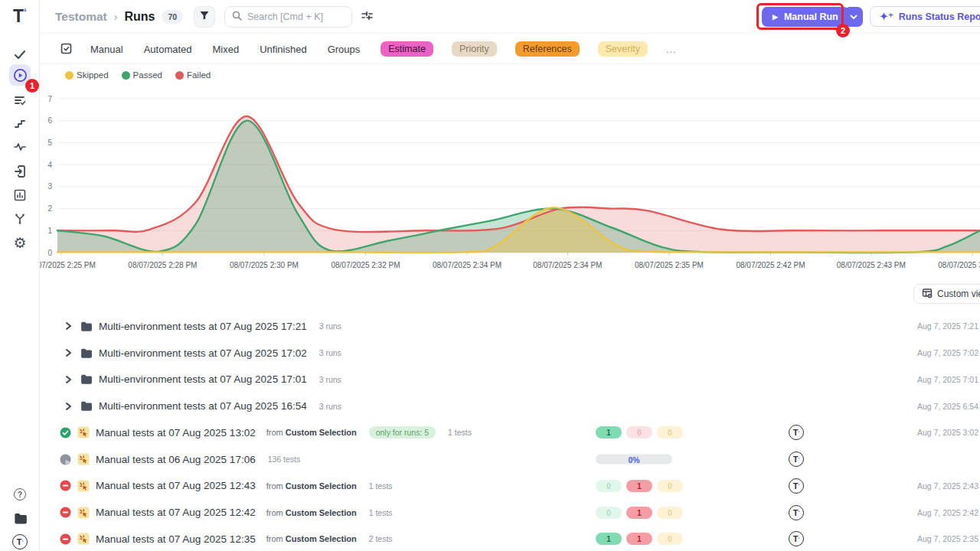 The width and height of the screenshot is (980, 551). Describe the element at coordinates (227, 487) in the screenshot. I see `row-main: Manual tests at 07 Aug 2025 12:43from Cu…` at that location.